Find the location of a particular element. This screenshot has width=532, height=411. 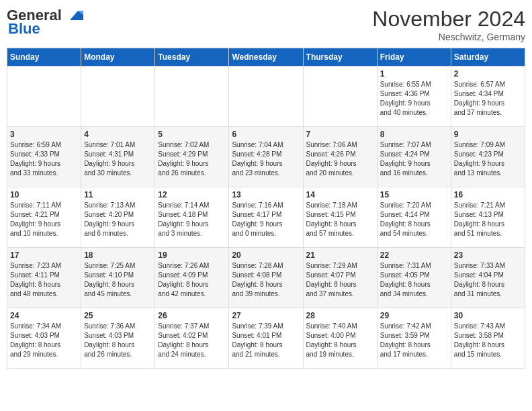

weekday-header: Tuesday is located at coordinates (192, 58).